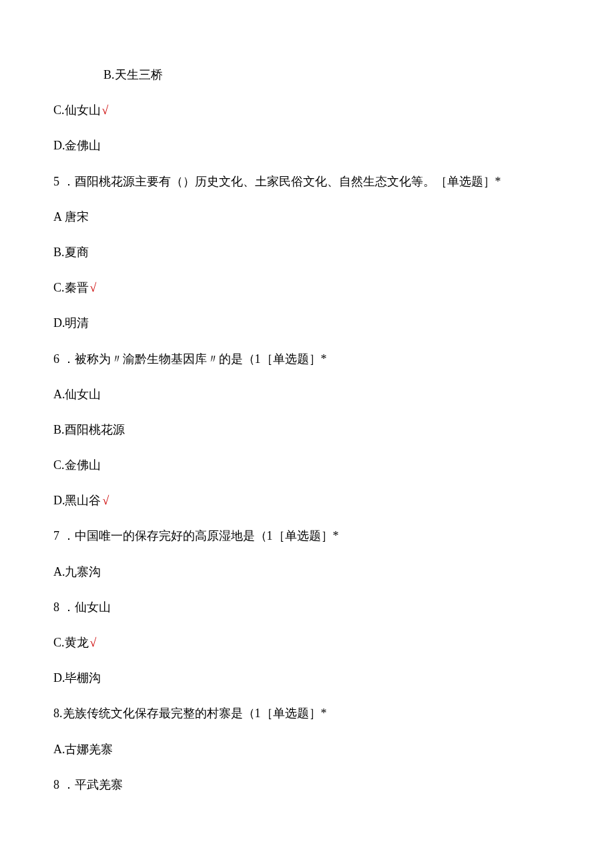  What do you see at coordinates (307, 430) in the screenshot?
I see `q6-option-b: B.酉阳桃花源` at bounding box center [307, 430].